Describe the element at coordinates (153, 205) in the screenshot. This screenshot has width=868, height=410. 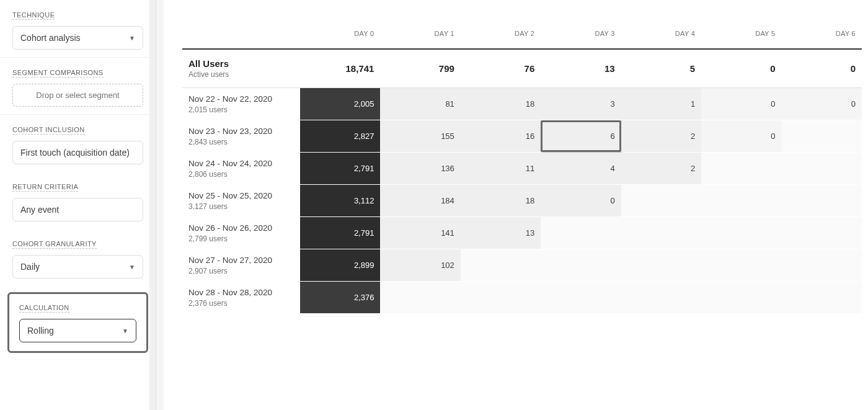
I see `sidebar-scrollbar` at that location.